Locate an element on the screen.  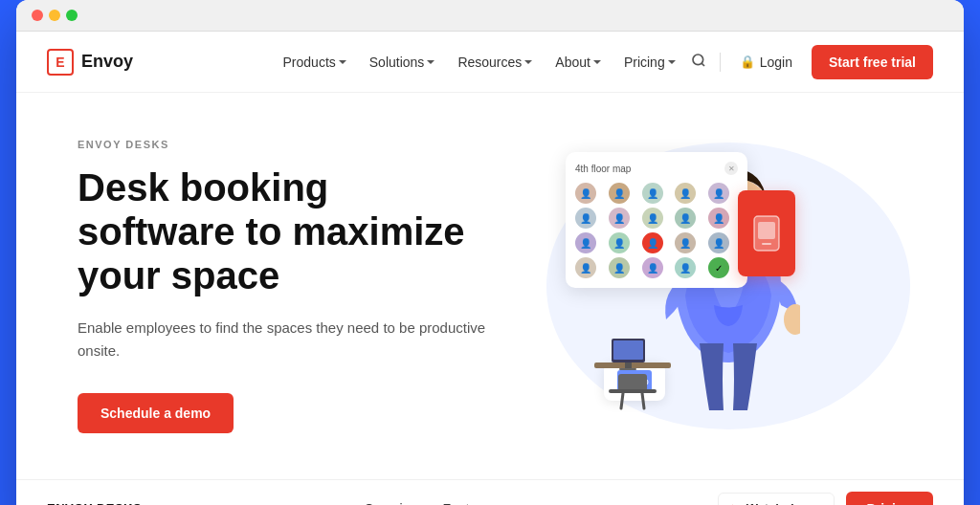
watch-demo-button: ▶ Watch demo is located at coordinates (776, 499).